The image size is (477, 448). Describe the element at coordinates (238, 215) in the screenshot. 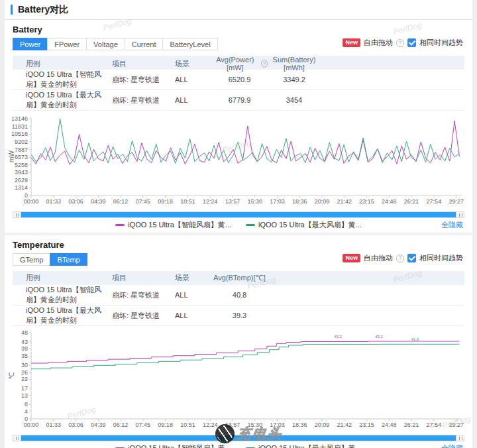

I see `power-chart-scrollbar` at that location.